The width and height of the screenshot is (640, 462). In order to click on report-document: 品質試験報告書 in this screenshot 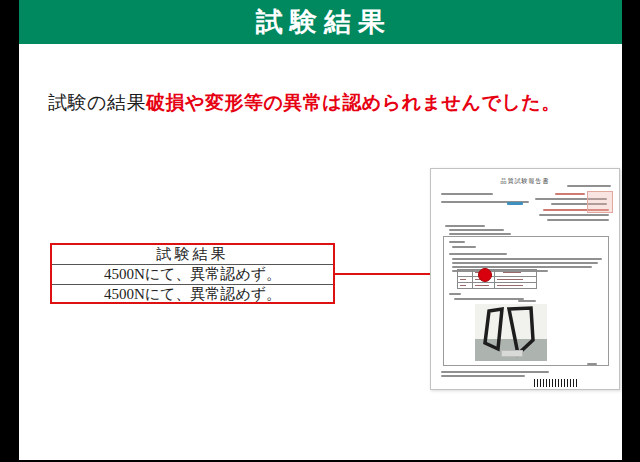, I will do `click(525, 279)`.